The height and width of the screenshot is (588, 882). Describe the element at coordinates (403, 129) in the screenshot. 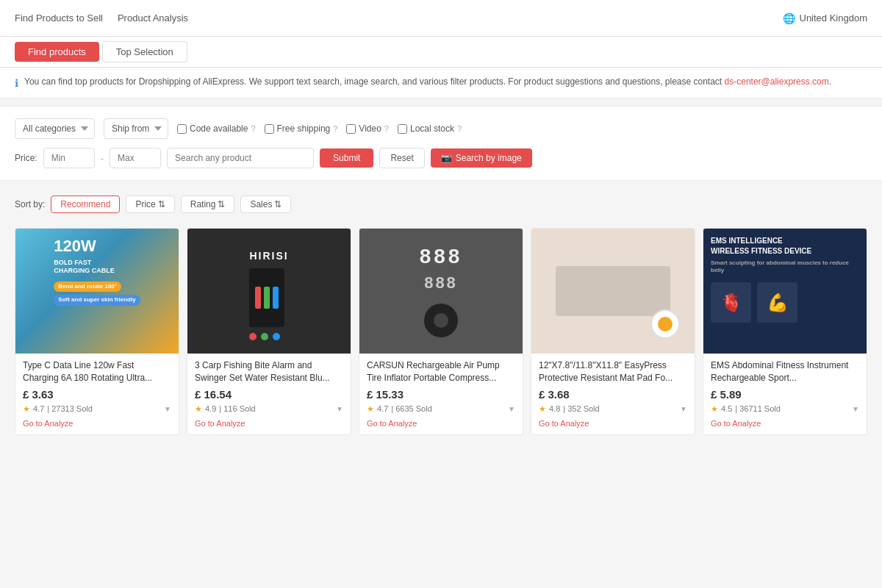

I see `local-stock-checkbox` at that location.